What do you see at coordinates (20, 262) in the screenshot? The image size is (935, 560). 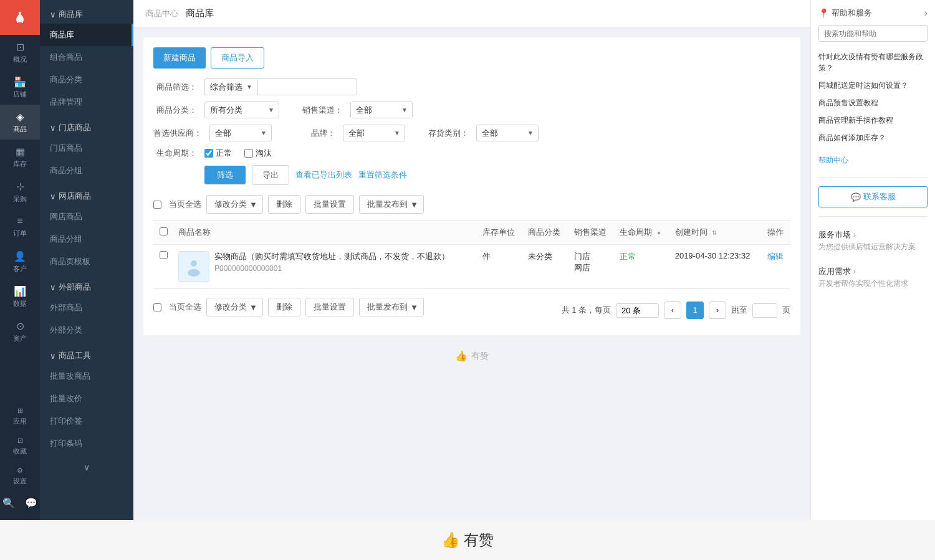 I see `nav-item-customers: 👤 客户` at bounding box center [20, 262].